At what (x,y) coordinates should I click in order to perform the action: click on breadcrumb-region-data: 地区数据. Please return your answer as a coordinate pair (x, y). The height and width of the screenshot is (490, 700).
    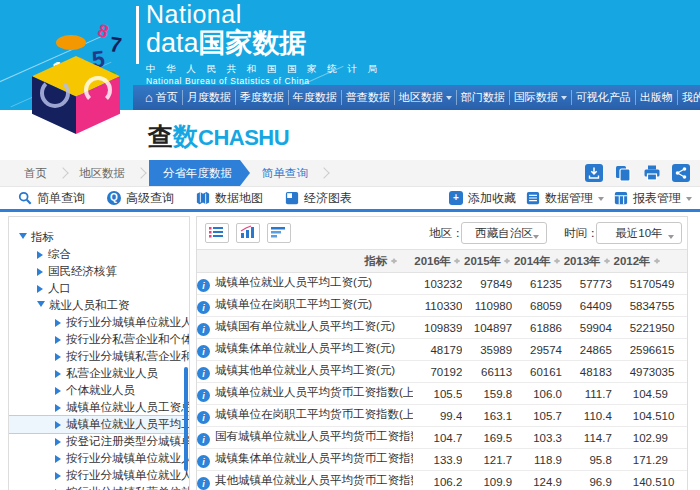
    Looking at the image, I should click on (102, 174).